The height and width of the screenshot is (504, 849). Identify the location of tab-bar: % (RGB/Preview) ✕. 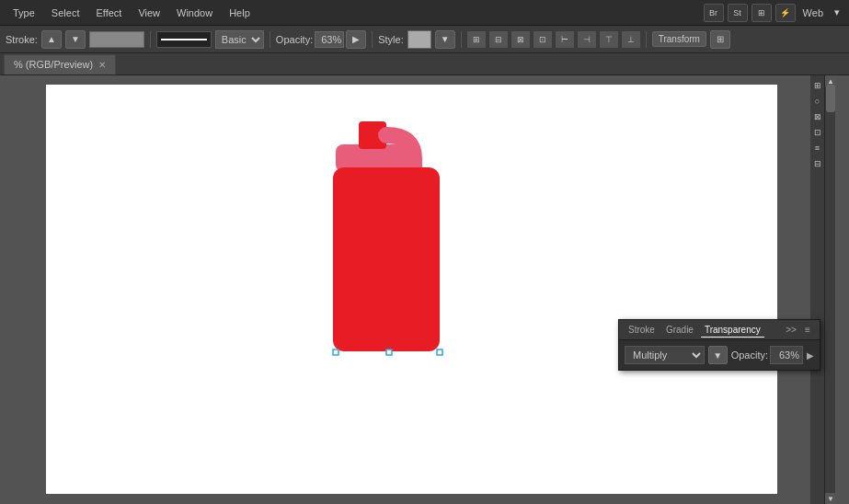
(425, 64).